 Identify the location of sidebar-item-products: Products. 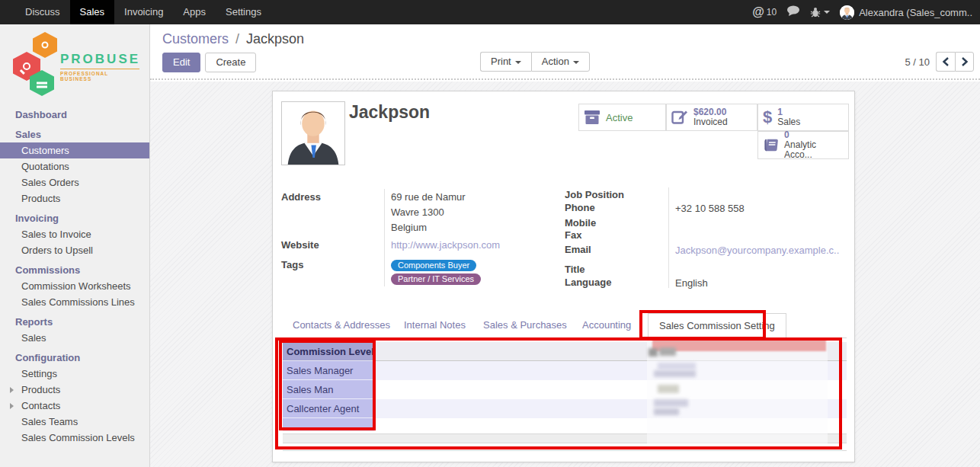
(75, 198).